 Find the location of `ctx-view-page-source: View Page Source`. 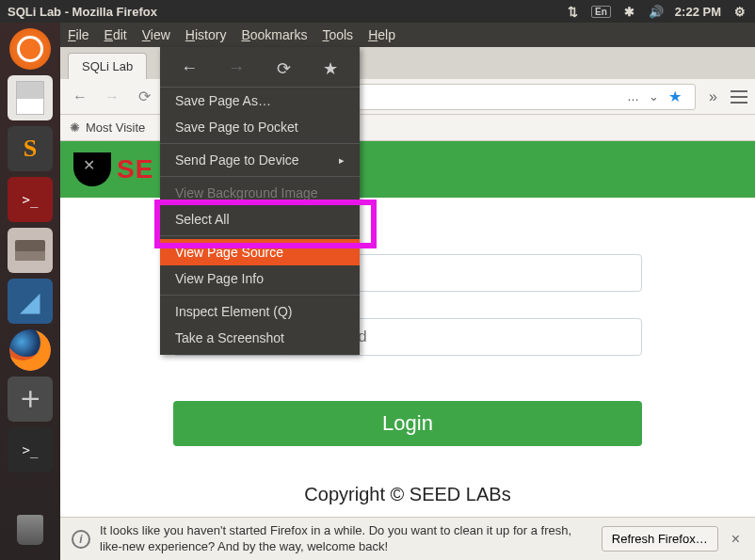

ctx-view-page-source: View Page Source is located at coordinates (260, 252).